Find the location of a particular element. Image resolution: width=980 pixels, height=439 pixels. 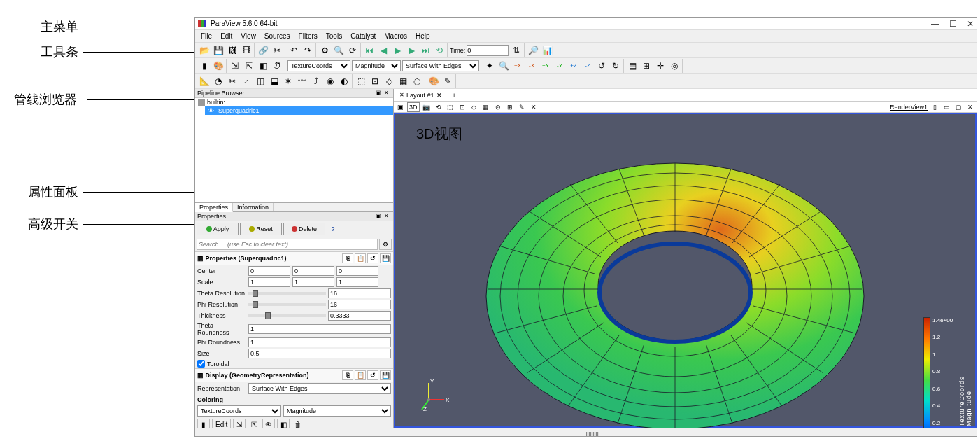

thickness-slider is located at coordinates (287, 316).